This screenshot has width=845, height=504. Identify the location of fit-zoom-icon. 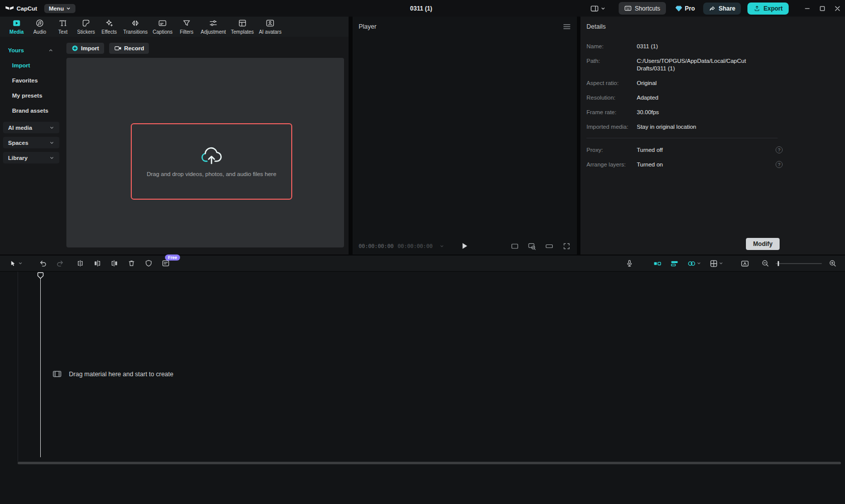
(532, 246).